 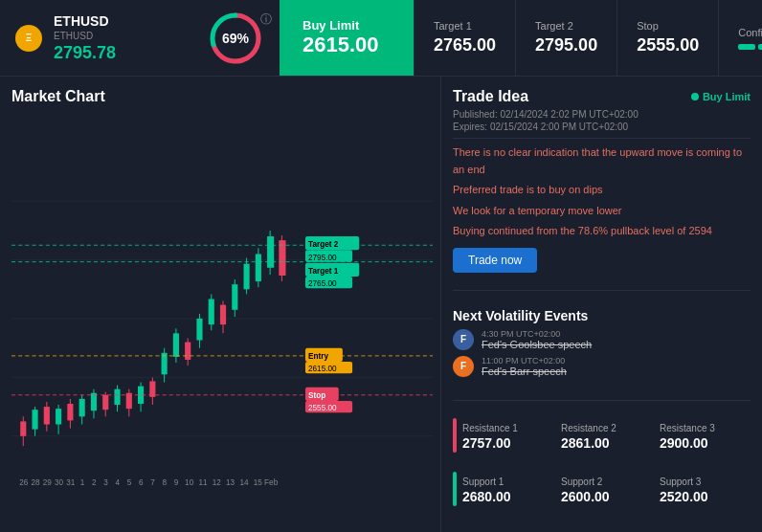 What do you see at coordinates (176, 482) in the screenshot?
I see `svg-text: 9` at bounding box center [176, 482].